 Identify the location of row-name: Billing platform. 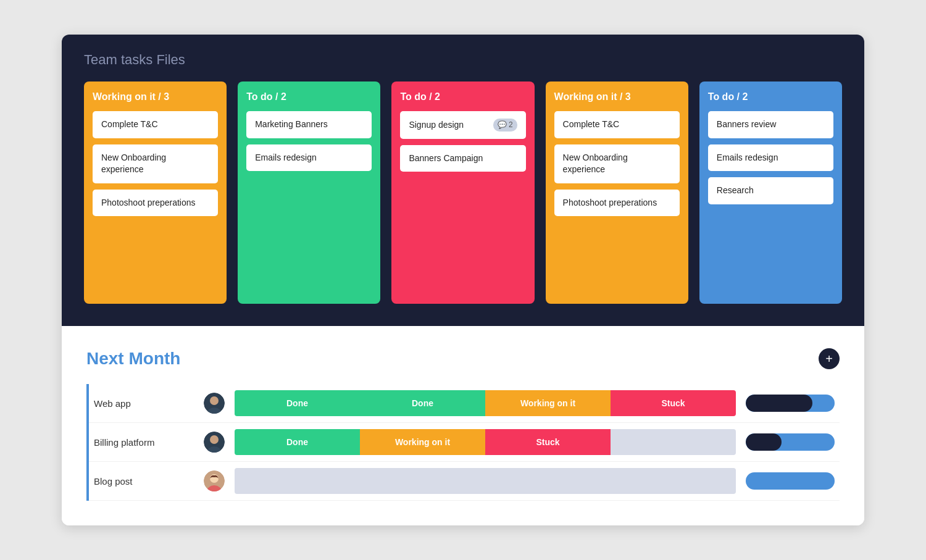
(143, 442).